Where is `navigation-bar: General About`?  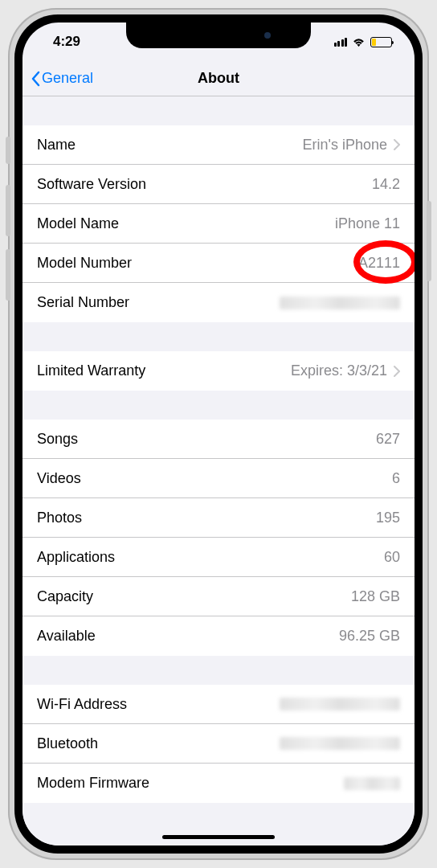
navigation-bar: General About is located at coordinates (218, 79).